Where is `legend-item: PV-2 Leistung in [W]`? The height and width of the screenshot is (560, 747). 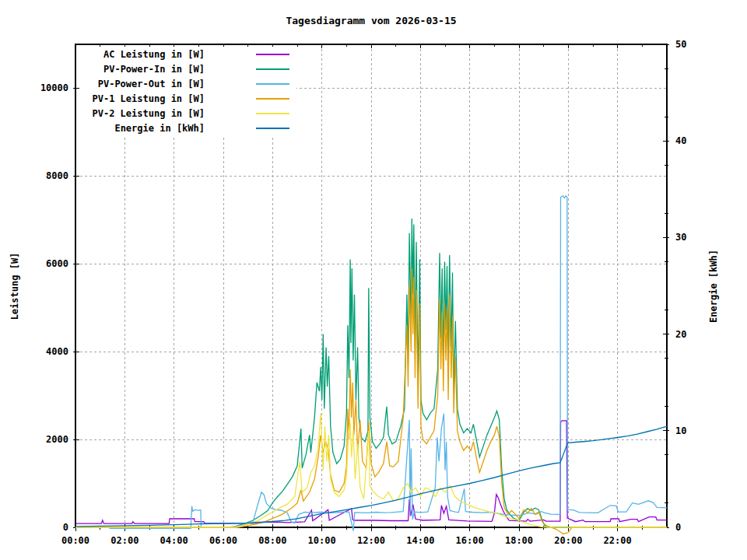
legend-item: PV-2 Leistung in [W] is located at coordinates (188, 114).